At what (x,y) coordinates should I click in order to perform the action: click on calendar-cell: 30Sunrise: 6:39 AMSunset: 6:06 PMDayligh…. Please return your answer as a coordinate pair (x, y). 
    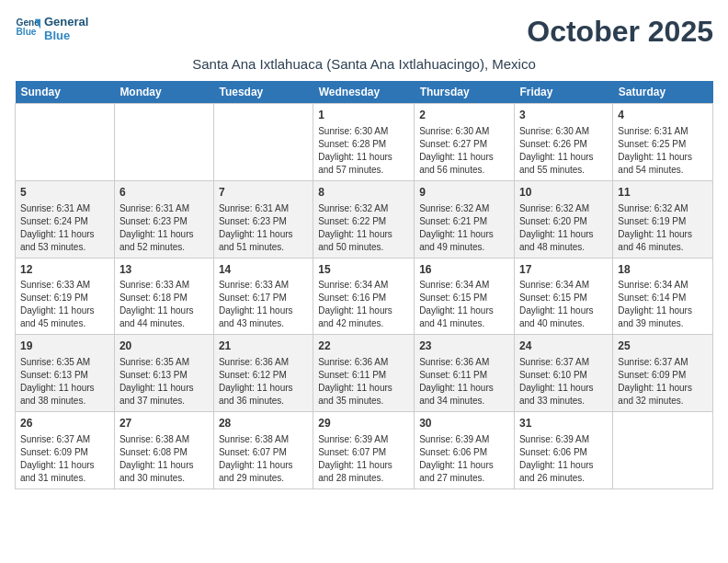
    Looking at the image, I should click on (465, 451).